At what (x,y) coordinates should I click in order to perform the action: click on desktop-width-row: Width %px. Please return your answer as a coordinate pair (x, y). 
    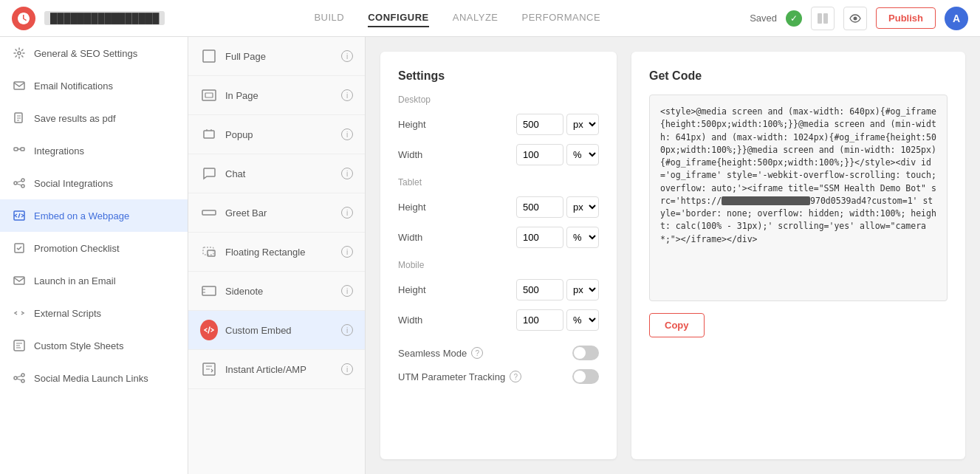
    Looking at the image, I should click on (498, 155).